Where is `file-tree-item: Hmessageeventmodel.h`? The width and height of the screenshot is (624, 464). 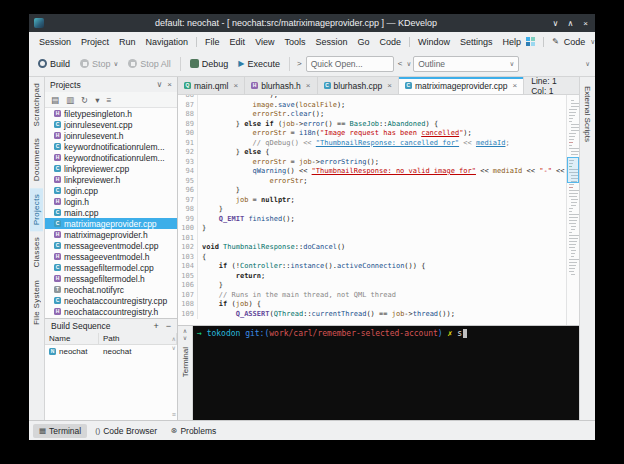
file-tree-item: Hmessageeventmodel.h is located at coordinates (111, 256).